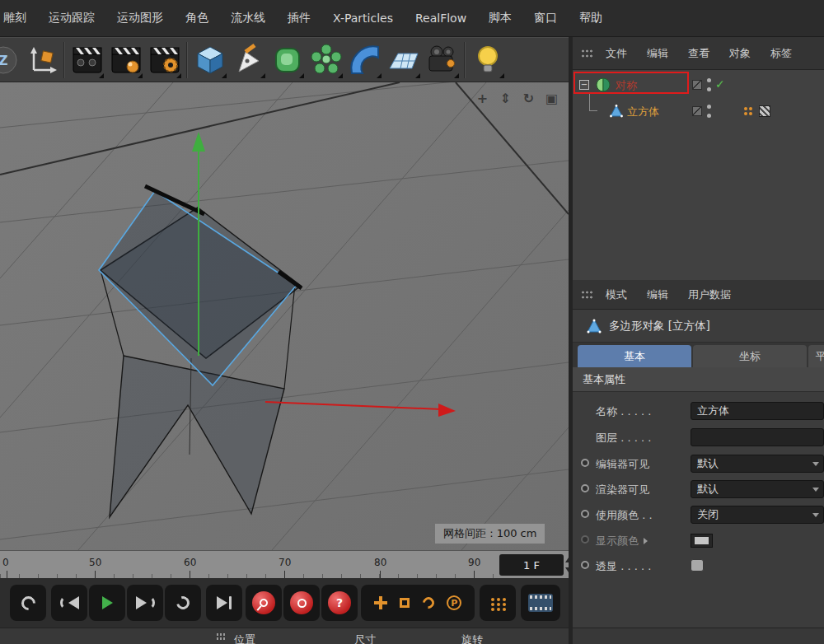 This screenshot has height=644, width=824. I want to click on name-input: 立方体, so click(757, 411).